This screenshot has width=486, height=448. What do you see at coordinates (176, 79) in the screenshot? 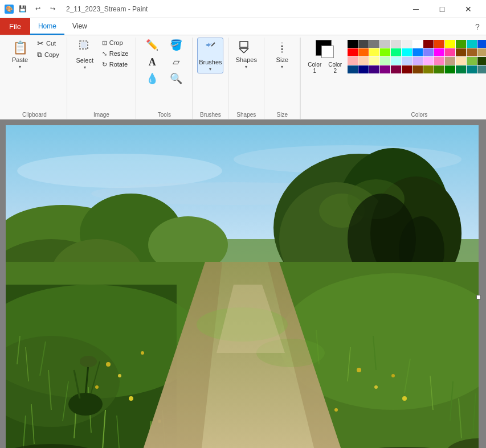
I see `magnifier-button: 🔍` at bounding box center [176, 79].